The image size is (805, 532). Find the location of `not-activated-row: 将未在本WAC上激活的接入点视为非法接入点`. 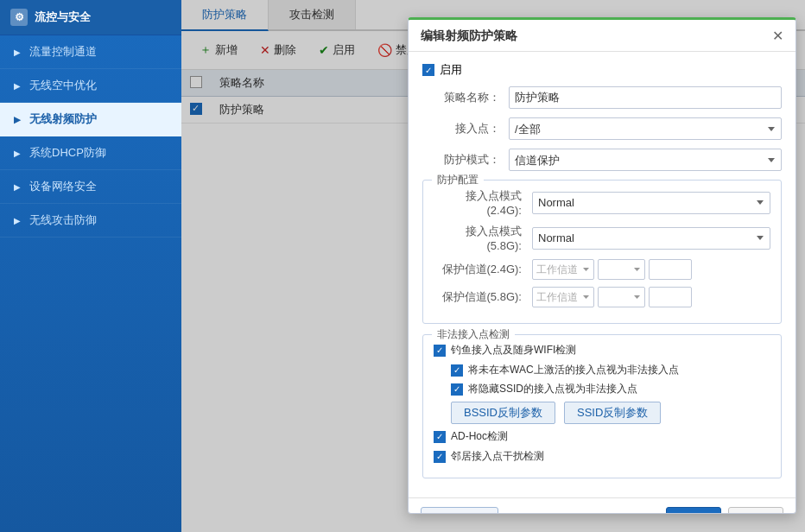

not-activated-row: 将未在本WAC上激活的接入点视为非法接入点 is located at coordinates (602, 370).